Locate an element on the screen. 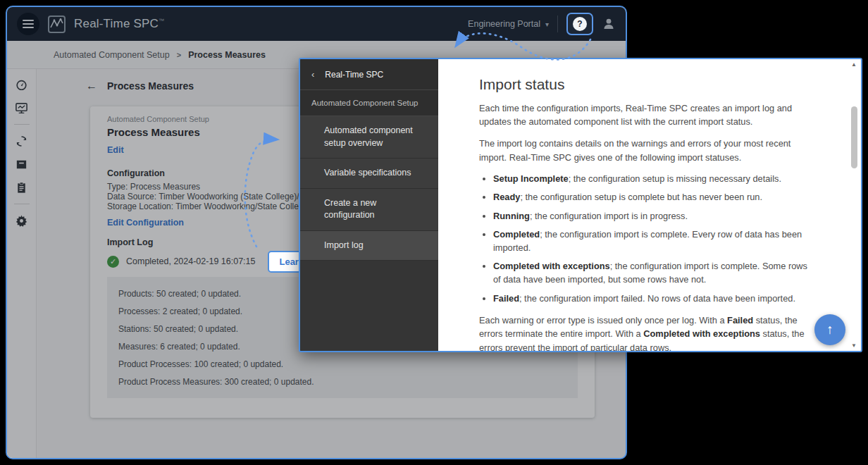 Image resolution: width=868 pixels, height=465 pixels. help-nav-filler is located at coordinates (369, 306).